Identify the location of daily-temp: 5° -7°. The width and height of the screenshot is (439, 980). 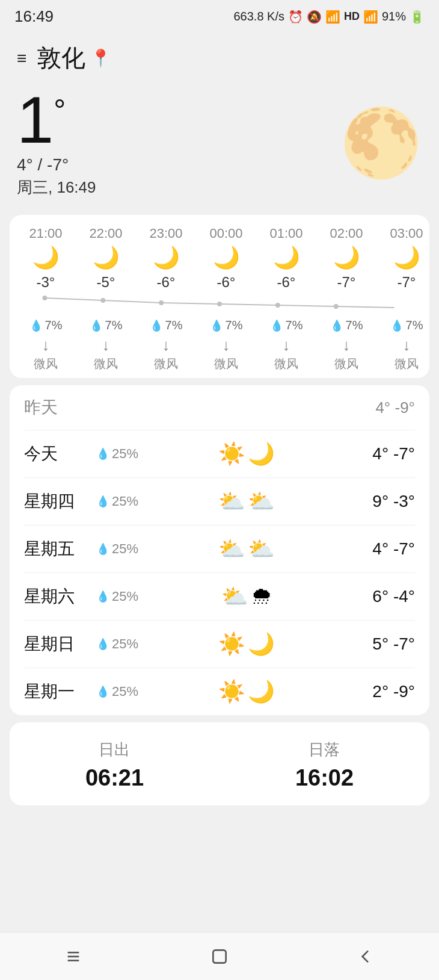
(376, 644).